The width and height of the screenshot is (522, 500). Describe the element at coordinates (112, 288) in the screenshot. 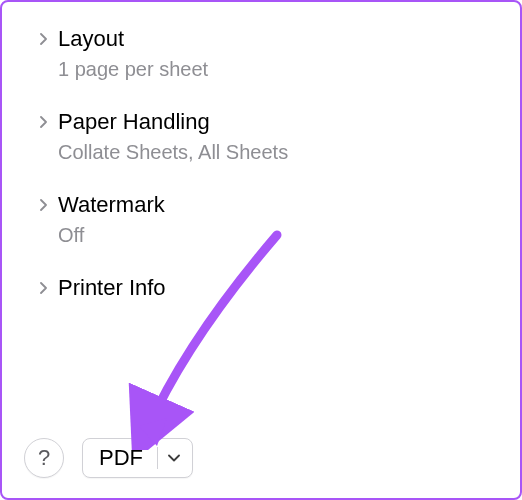

I see `section-printer-info-title: Printer Info` at that location.